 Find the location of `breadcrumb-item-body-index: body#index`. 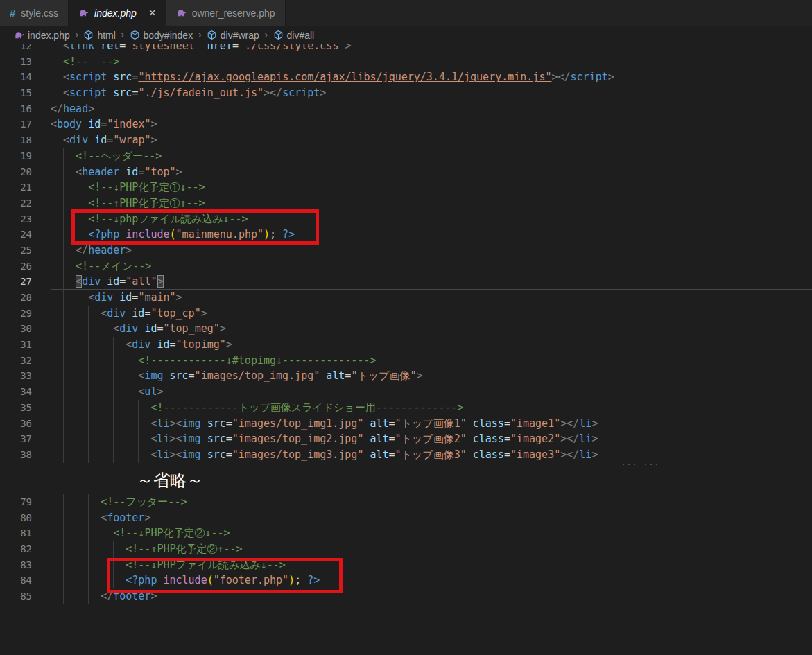

breadcrumb-item-body-index: body#index is located at coordinates (162, 35).